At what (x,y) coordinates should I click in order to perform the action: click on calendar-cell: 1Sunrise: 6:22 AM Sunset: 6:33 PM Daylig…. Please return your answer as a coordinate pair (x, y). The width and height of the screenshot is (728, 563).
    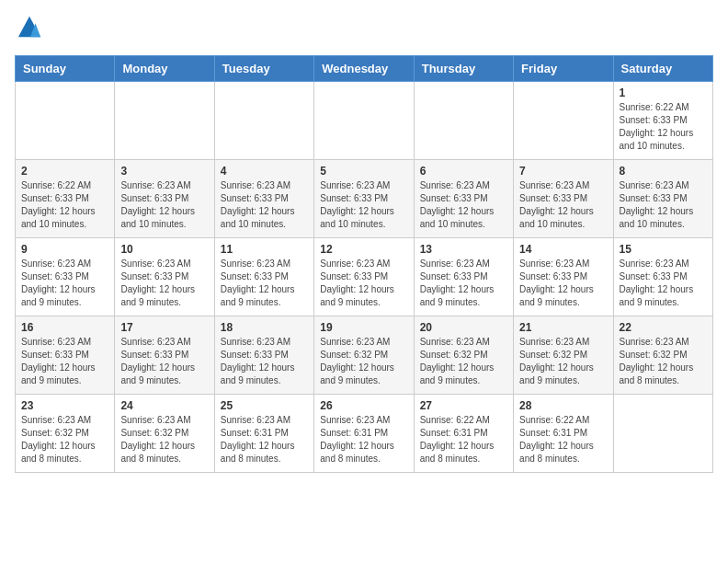
    Looking at the image, I should click on (663, 121).